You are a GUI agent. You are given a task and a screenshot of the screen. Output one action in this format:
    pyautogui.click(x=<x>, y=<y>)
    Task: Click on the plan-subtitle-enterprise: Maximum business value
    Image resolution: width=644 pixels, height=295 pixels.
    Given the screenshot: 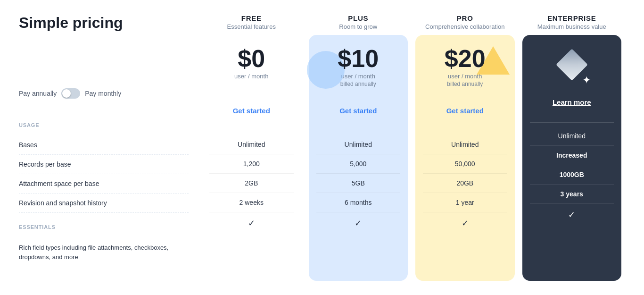 What is the action you would take?
    pyautogui.click(x=572, y=26)
    